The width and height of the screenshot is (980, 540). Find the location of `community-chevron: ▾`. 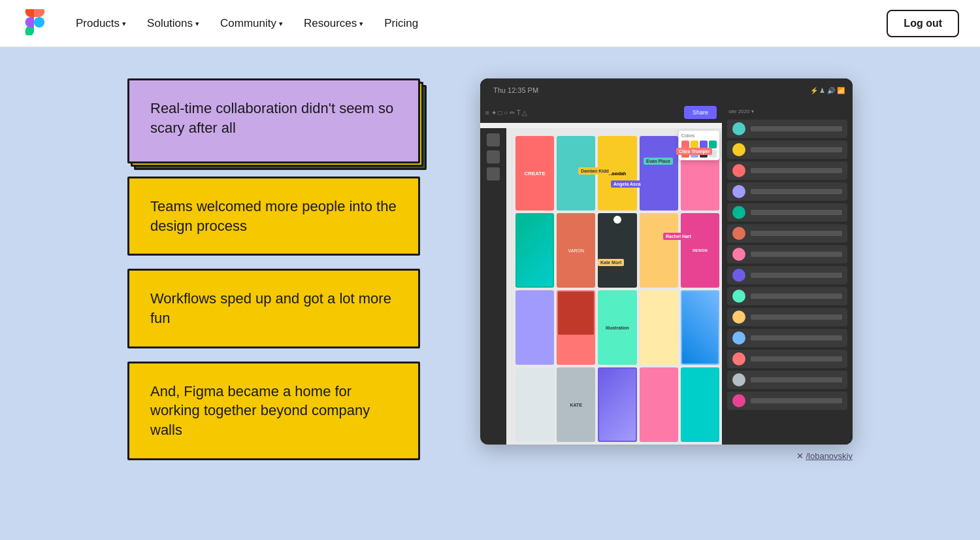

community-chevron: ▾ is located at coordinates (281, 24).